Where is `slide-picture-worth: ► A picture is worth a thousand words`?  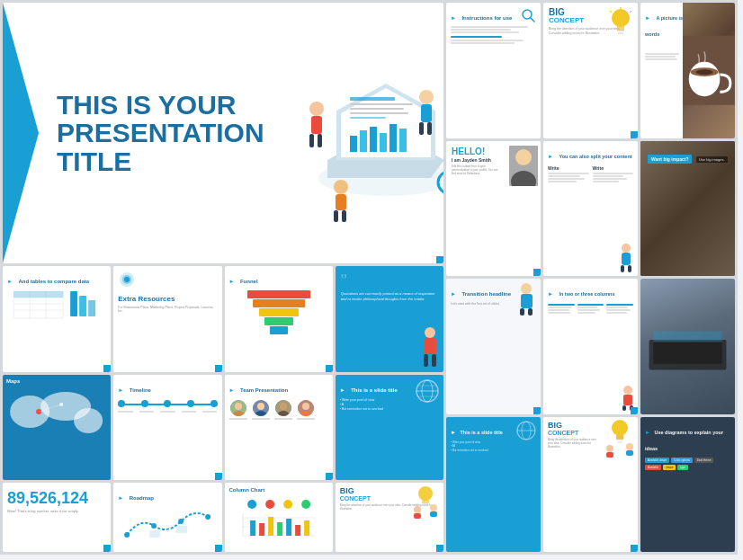
slide-picture-worth: ► A picture is worth a thousand words is located at coordinates (687, 70).